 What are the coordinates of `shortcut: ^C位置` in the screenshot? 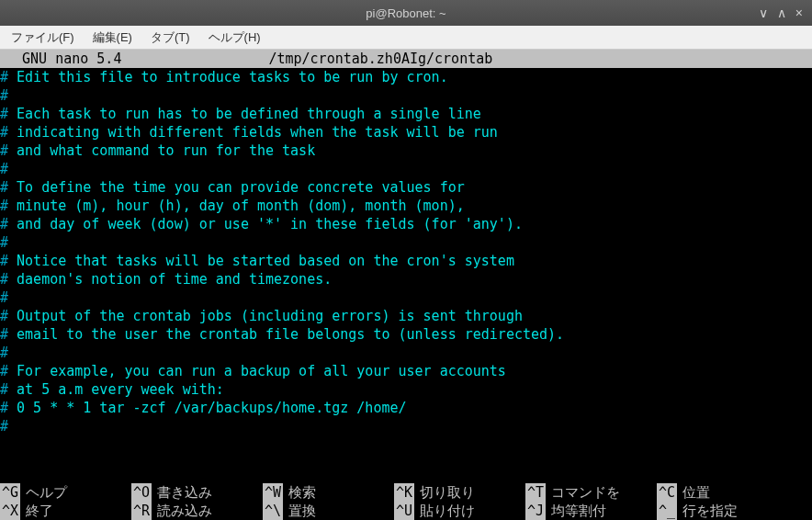 It's located at (722, 492).